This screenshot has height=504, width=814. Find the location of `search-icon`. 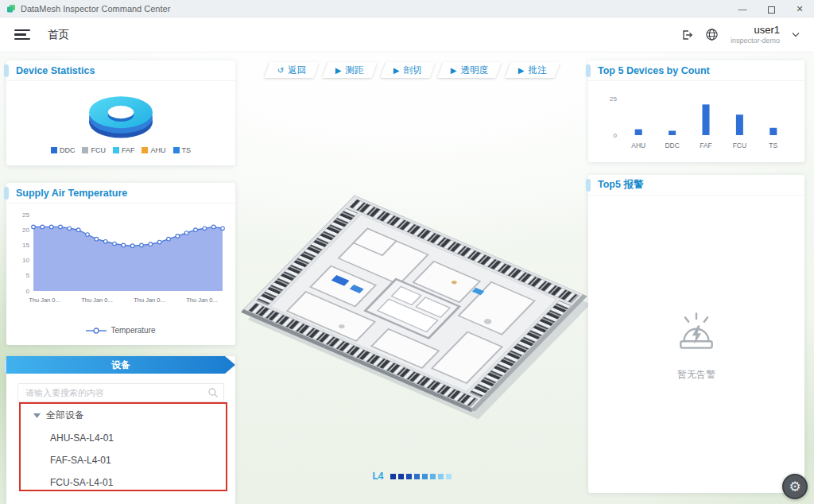

search-icon is located at coordinates (213, 393).